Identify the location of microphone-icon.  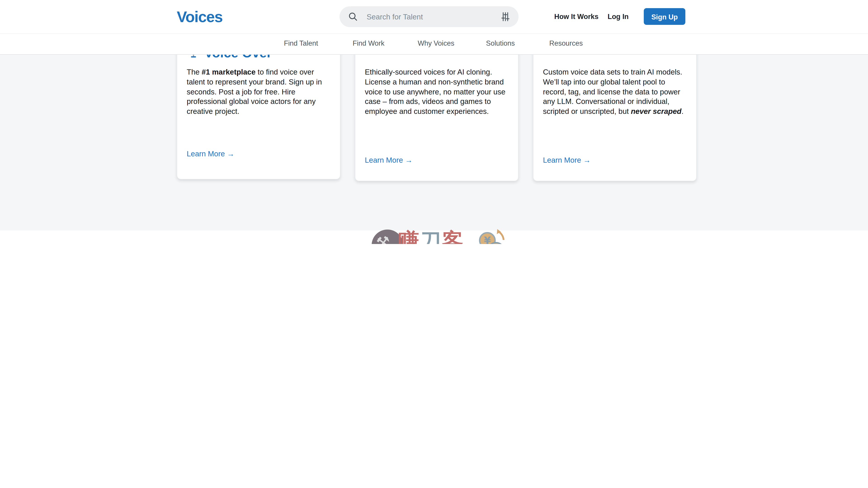
(193, 58).